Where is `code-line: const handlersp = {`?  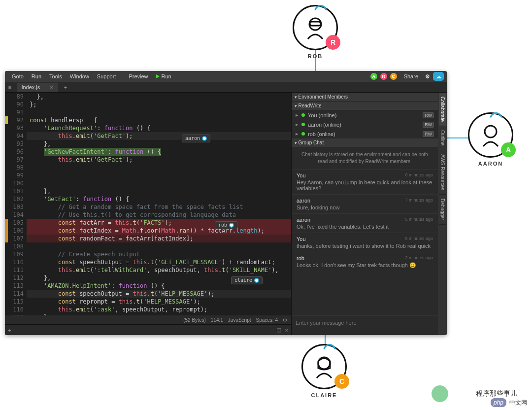 code-line: const handlersp = { is located at coordinates (159, 120).